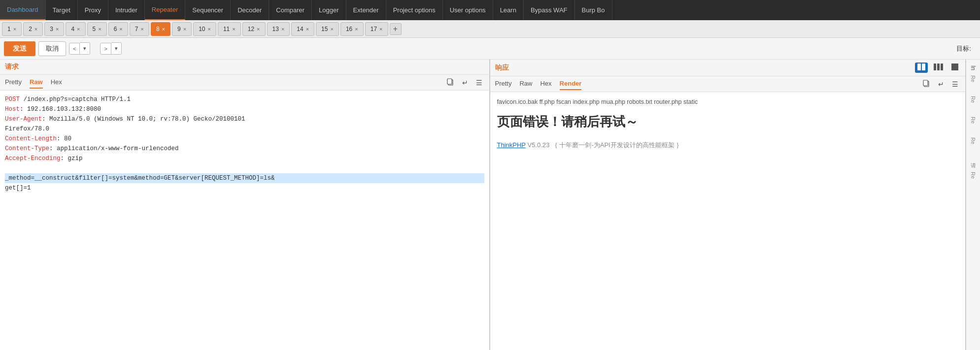 This screenshot has width=980, height=350. What do you see at coordinates (185, 29) in the screenshot?
I see `tab-9-close: ×` at bounding box center [185, 29].